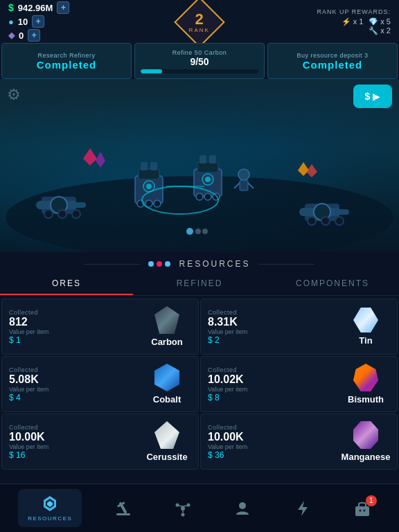  I want to click on resources-line-right, so click(287, 265).